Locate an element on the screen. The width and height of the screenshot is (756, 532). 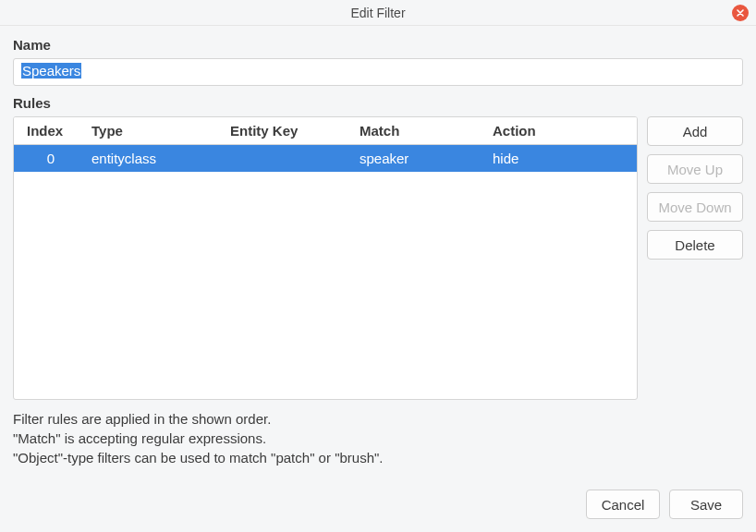
help-line-2: "Match" is accepting regular expressions… is located at coordinates (378, 438).